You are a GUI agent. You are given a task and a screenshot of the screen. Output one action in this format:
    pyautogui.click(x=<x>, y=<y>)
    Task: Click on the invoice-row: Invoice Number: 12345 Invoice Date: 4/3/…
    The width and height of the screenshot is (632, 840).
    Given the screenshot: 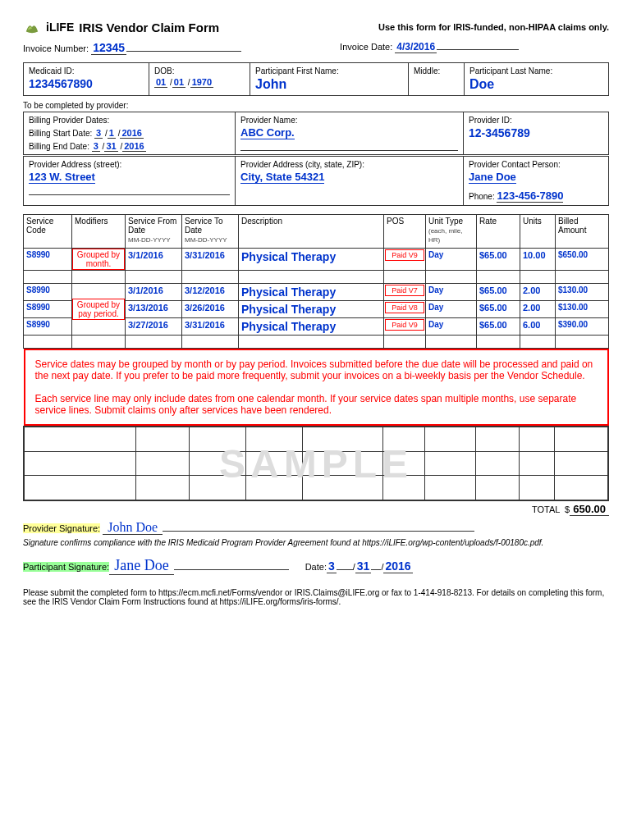 What is the action you would take?
    pyautogui.click(x=316, y=48)
    